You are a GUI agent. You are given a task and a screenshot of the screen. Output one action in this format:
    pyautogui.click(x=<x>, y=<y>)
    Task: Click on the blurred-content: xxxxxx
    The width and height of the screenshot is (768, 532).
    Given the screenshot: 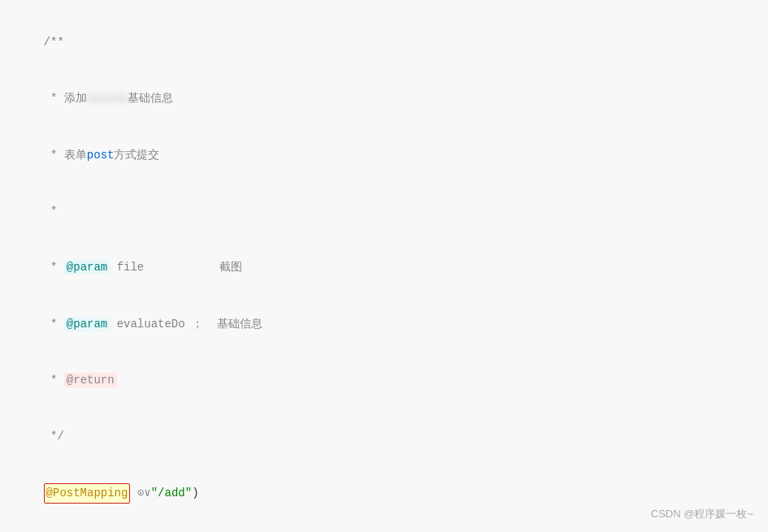 What is the action you would take?
    pyautogui.click(x=107, y=99)
    